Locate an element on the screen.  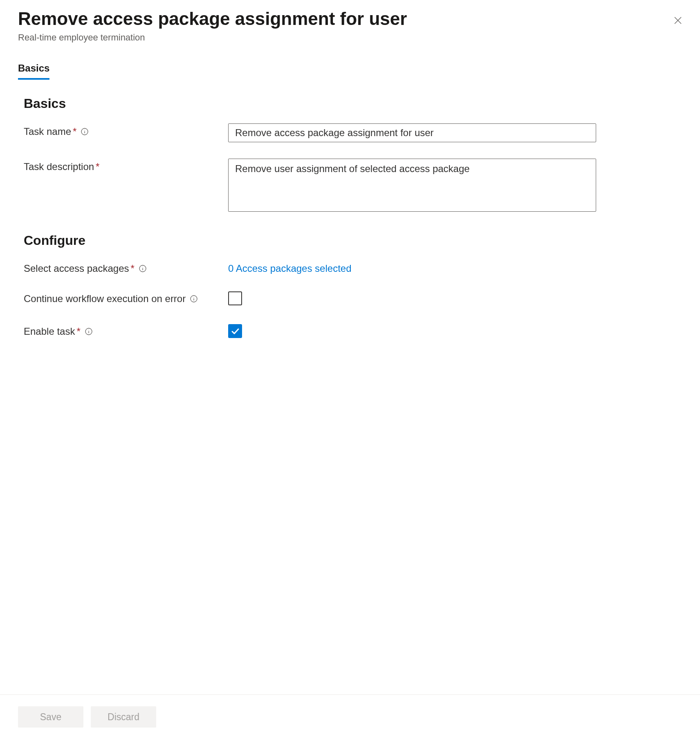
continue-on-error-row: Continue workflow execution on error is located at coordinates (350, 299).